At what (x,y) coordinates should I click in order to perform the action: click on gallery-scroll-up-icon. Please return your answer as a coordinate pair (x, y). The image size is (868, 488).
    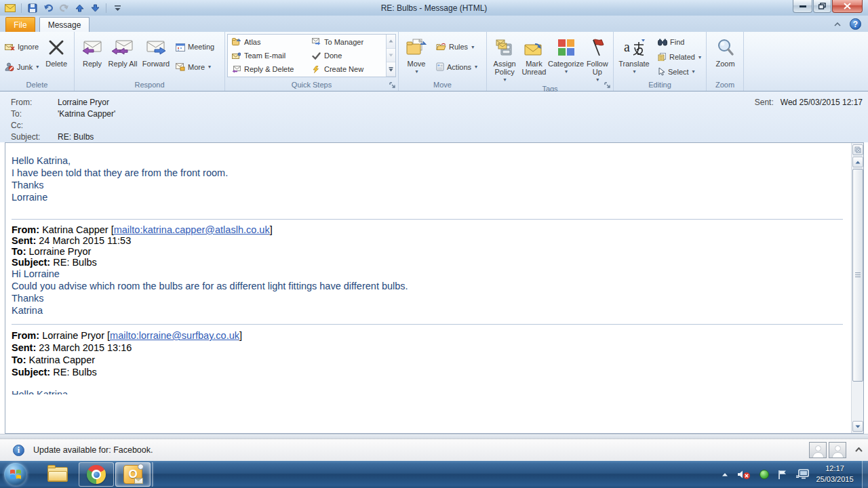
    Looking at the image, I should click on (391, 42).